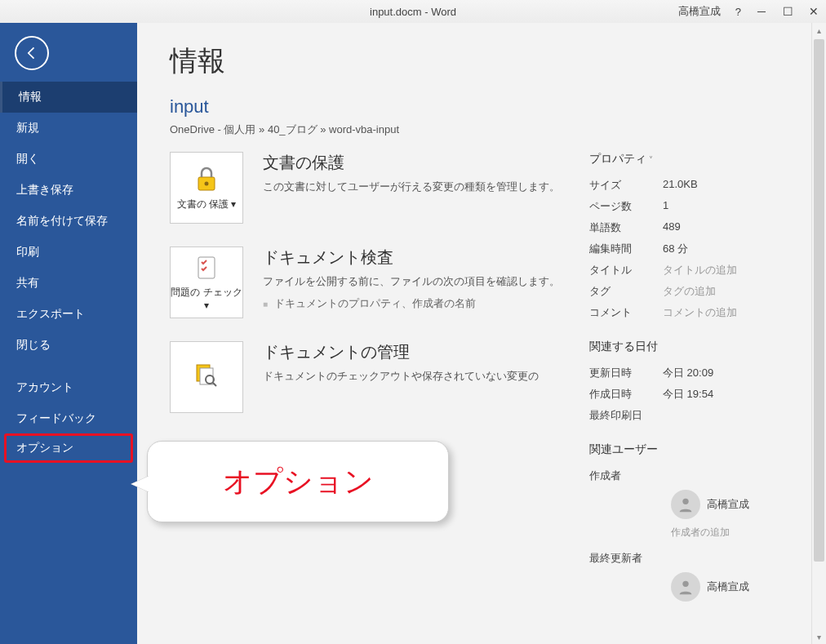 The image size is (826, 644). Describe the element at coordinates (695, 558) in the screenshot. I see `prop-last-modified-by-row: 最終更新者` at that location.